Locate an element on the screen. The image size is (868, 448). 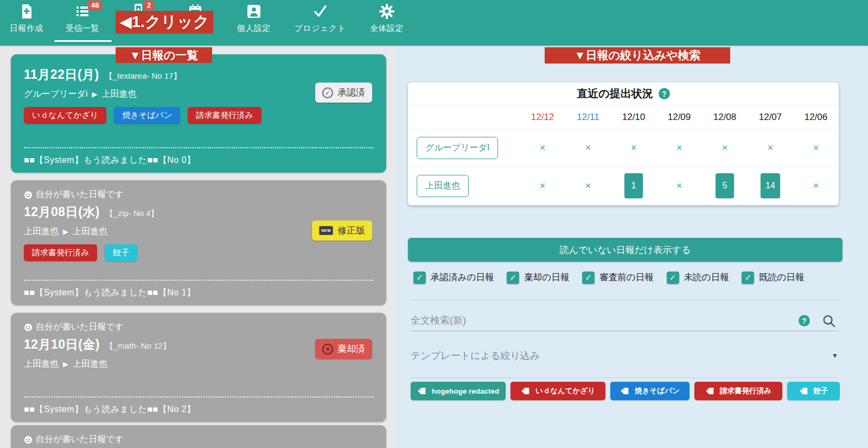
sent-count-badge: 2 is located at coordinates (149, 5).